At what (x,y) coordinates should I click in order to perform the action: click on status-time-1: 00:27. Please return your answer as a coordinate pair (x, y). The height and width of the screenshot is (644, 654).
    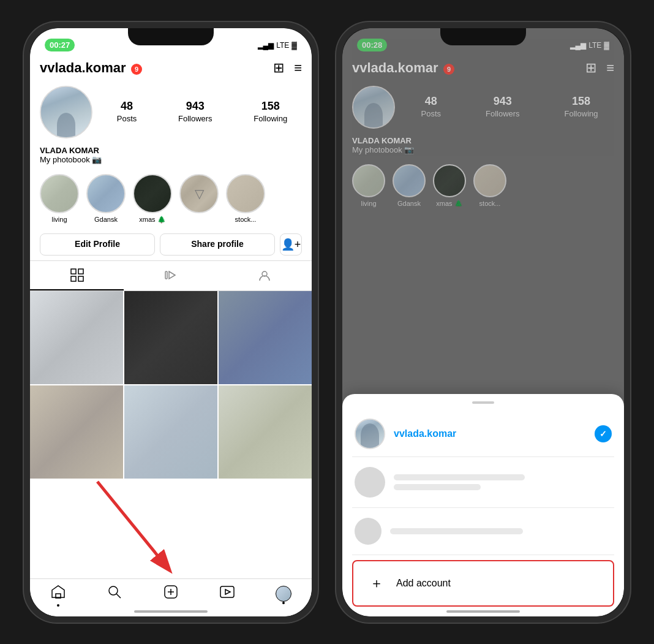
    Looking at the image, I should click on (60, 45).